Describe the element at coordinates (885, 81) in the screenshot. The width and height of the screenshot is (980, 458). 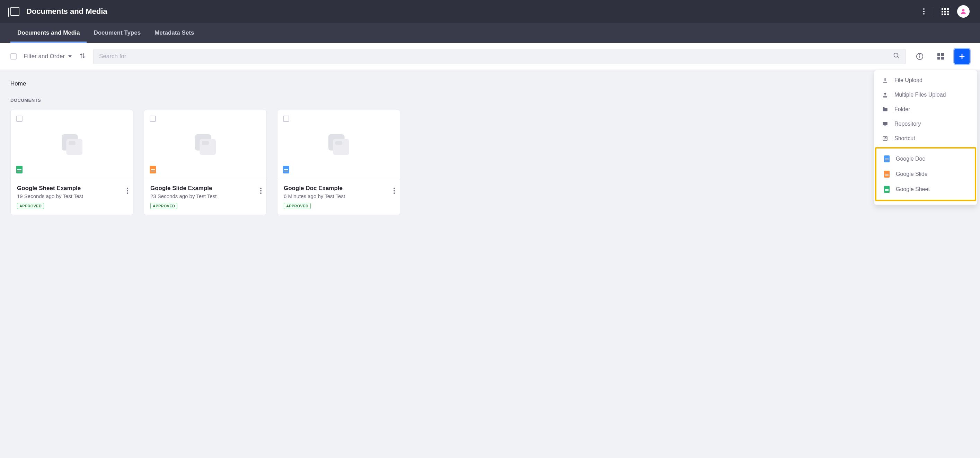
I see `upload-icon` at that location.